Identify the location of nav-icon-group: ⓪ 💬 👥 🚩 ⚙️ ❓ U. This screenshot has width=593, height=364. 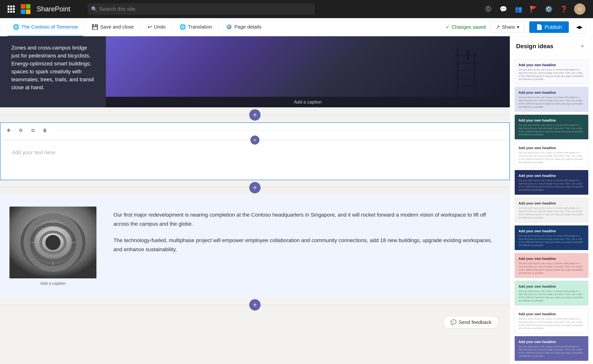
(534, 9).